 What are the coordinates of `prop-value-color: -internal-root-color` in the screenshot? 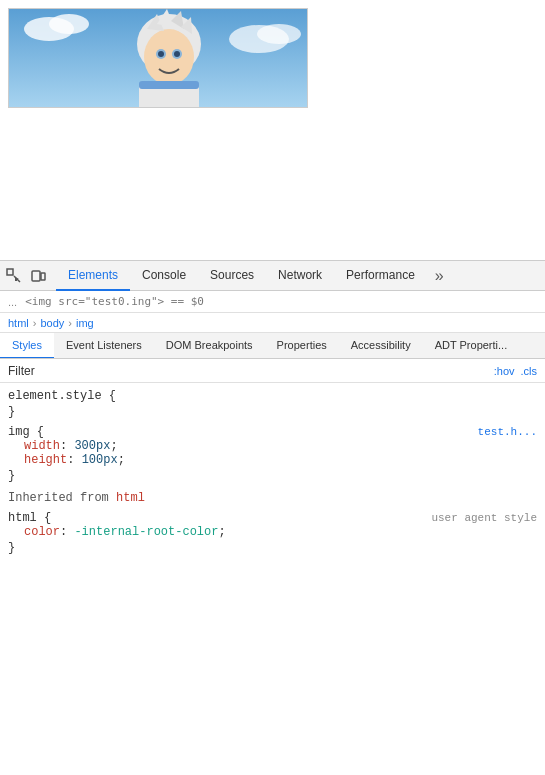 It's located at (146, 532).